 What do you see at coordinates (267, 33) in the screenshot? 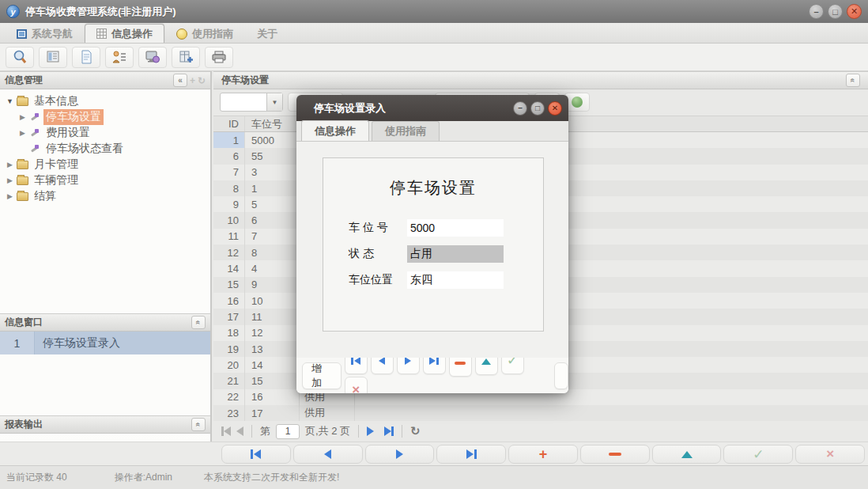
I see `tab-关于: 关于` at bounding box center [267, 33].